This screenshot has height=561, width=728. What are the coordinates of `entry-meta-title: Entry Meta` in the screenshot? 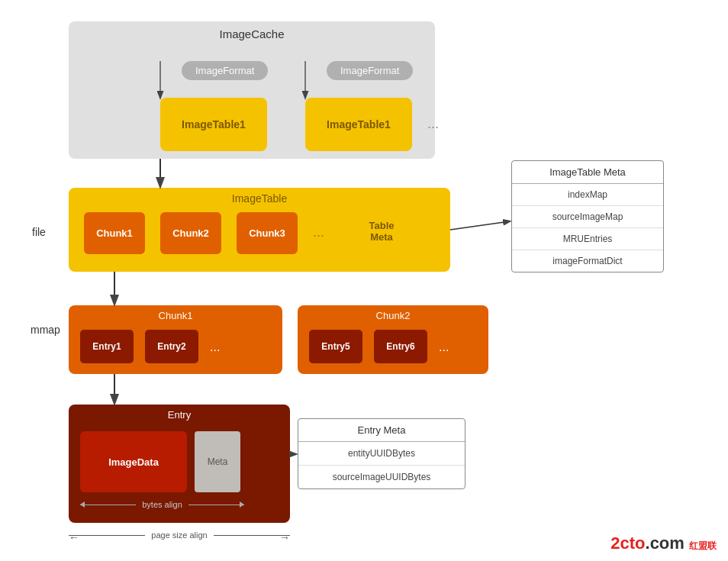 It's located at (382, 430).